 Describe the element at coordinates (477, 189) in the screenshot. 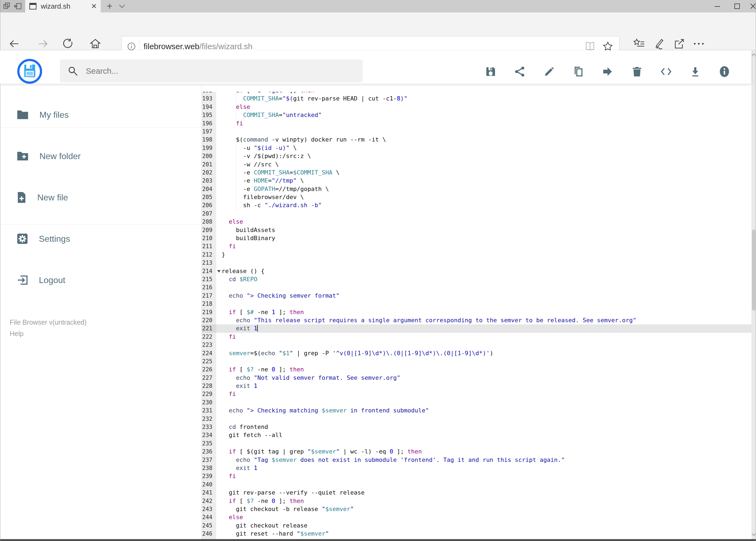

I see `code-line: 204 -e GOPATH=//tmp/gopath \` at that location.